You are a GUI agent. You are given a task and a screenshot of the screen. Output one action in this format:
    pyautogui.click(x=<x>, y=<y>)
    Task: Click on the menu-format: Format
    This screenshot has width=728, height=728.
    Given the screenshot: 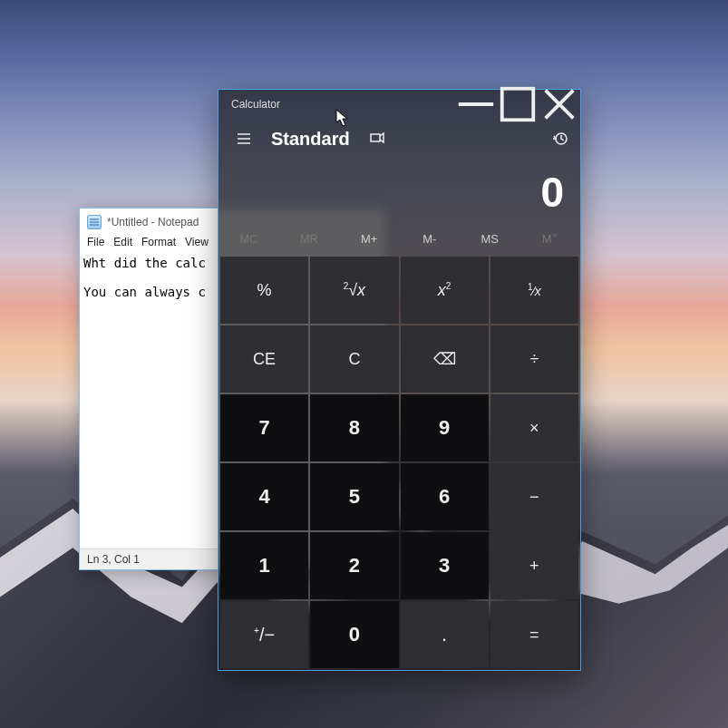 What is the action you would take?
    pyautogui.click(x=159, y=245)
    